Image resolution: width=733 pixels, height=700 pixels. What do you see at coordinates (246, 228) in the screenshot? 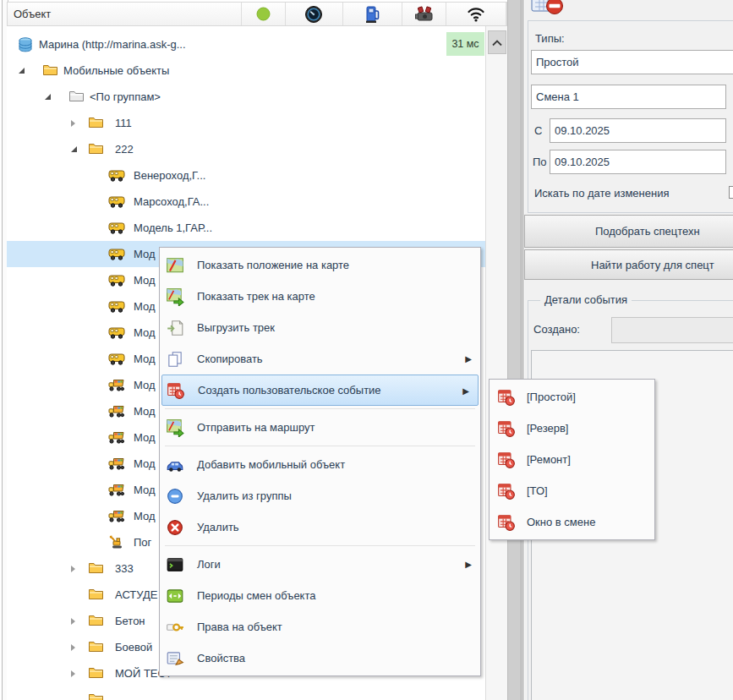
I see `tree-item: Модель 1,ГАР...` at bounding box center [246, 228].